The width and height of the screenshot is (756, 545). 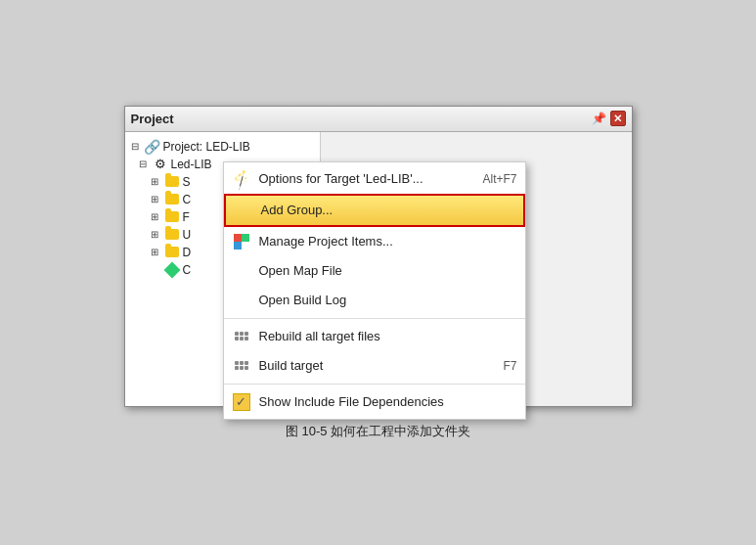 I want to click on project-icon: 🔗, so click(x=153, y=147).